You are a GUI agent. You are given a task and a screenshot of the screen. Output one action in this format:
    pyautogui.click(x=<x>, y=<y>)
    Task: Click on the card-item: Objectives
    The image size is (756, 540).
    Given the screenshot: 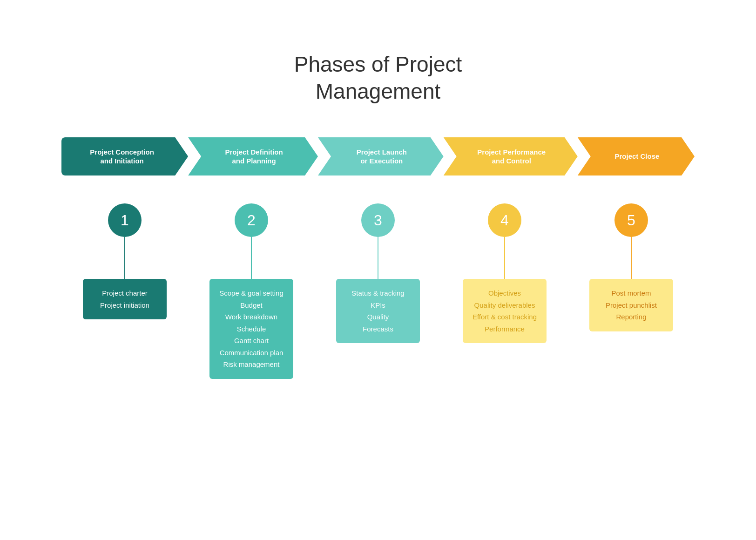 What is the action you would take?
    pyautogui.click(x=505, y=293)
    